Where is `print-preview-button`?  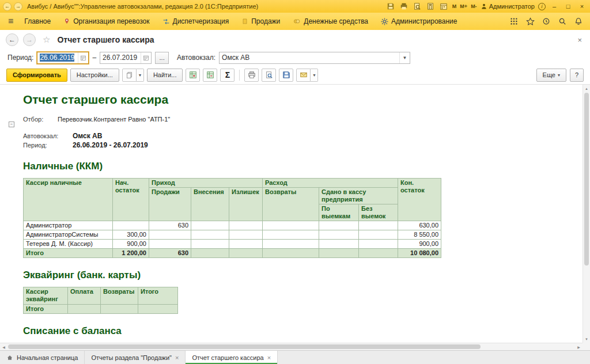
print-preview-button is located at coordinates (268, 75).